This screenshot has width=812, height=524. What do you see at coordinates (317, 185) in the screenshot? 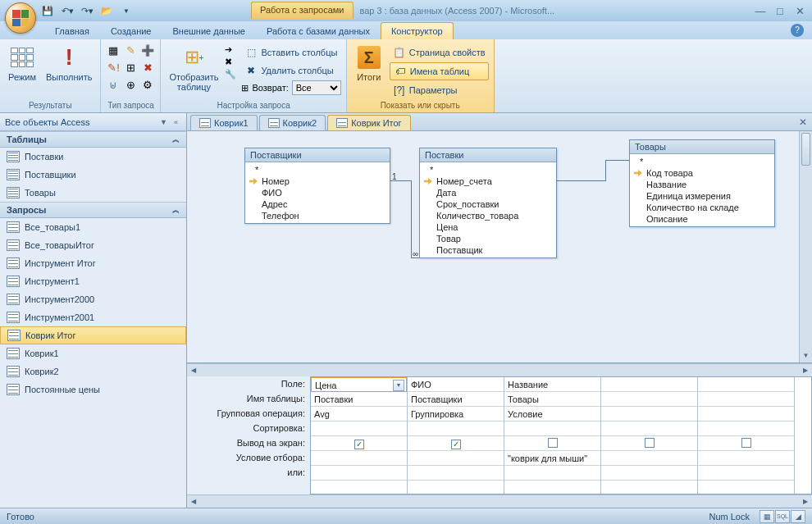
I see `table-box-suppliers: Поставщики * Номер ФИОАдресТелефон` at bounding box center [317, 185].